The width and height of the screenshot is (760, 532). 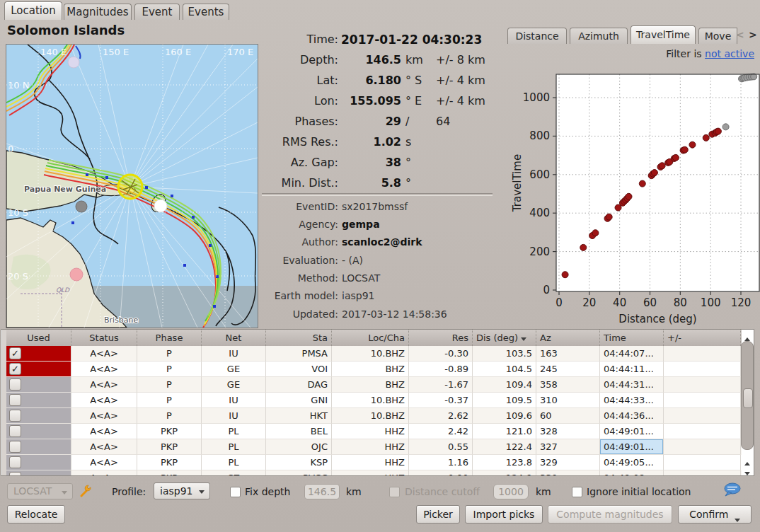 I want to click on cell-sta: GNI, so click(x=299, y=400).